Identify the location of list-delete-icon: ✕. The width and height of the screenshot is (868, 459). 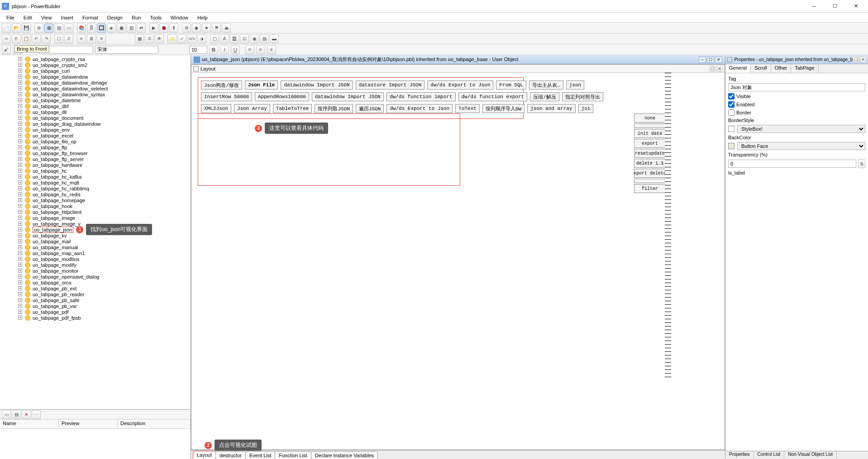
(26, 415).